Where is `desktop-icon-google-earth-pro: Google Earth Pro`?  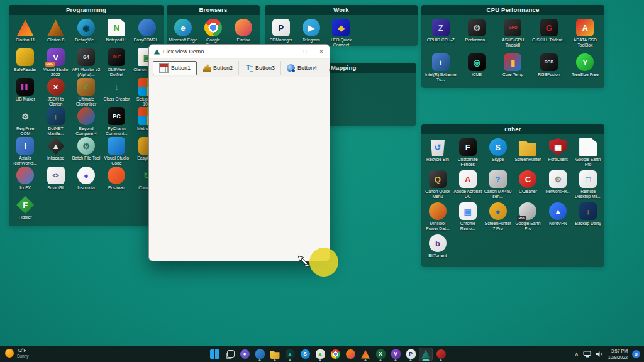 desktop-icon-google-earth-pro: Google Earth Pro is located at coordinates (588, 153).